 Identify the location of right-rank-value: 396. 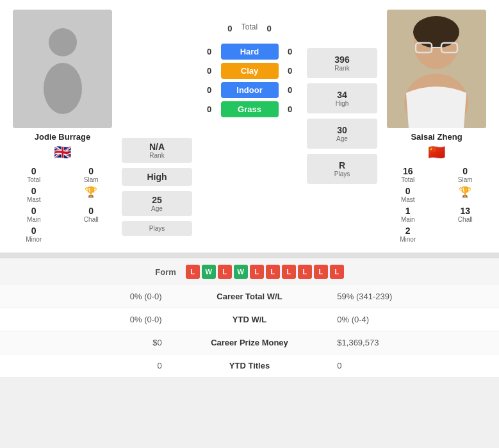
(342, 60).